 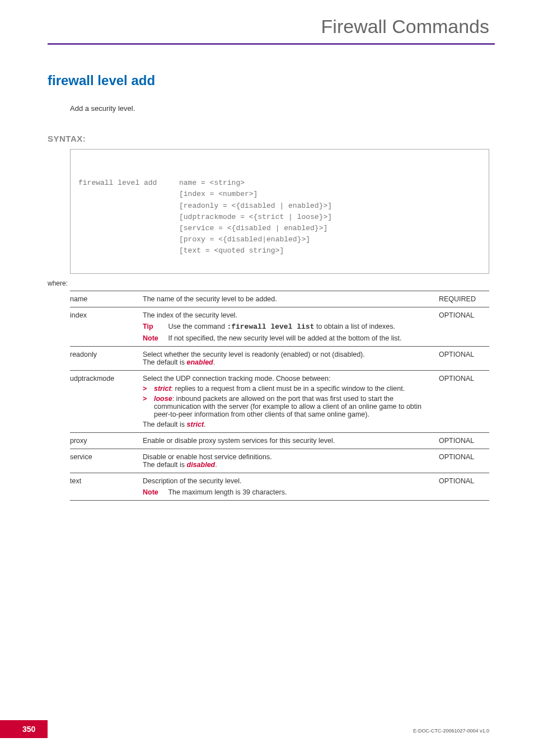 What do you see at coordinates (289, 389) in the screenshot?
I see `list-item: > strict: replies to a request from a cl…` at bounding box center [289, 389].